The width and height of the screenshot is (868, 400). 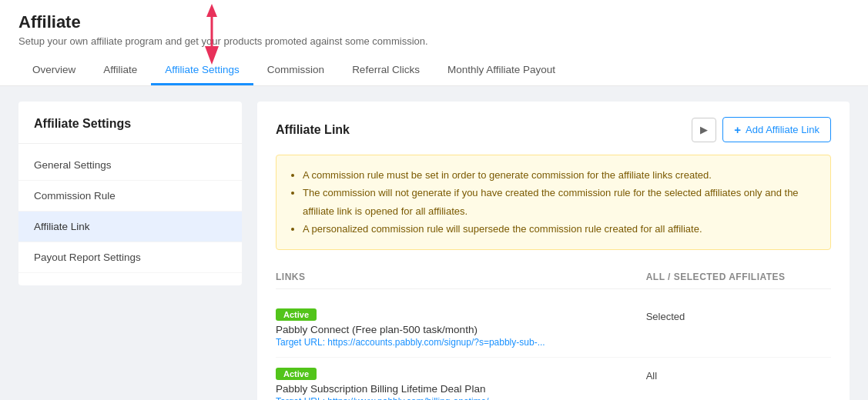 What do you see at coordinates (434, 71) in the screenshot?
I see `nav-tabs: Overview Affiliate Affiliate Settings Co…` at bounding box center [434, 71].